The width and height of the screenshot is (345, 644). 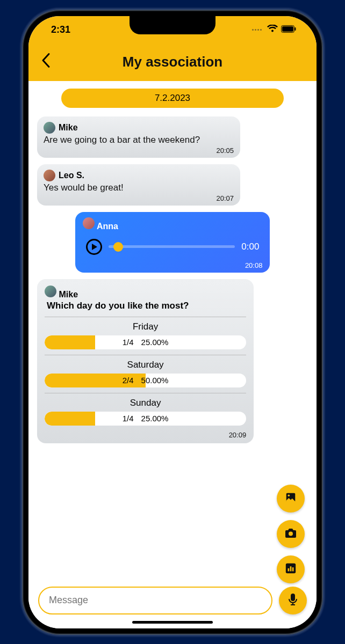 What do you see at coordinates (172, 62) in the screenshot?
I see `chat-header: My association` at bounding box center [172, 62].